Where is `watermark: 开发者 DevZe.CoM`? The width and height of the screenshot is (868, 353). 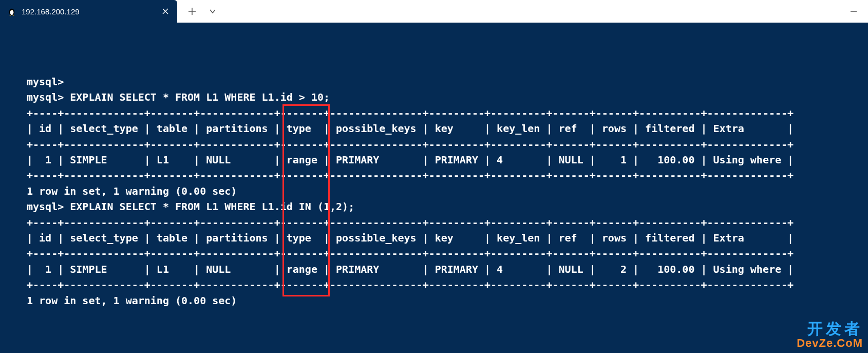 watermark: 开发者 DevZe.CoM is located at coordinates (830, 335).